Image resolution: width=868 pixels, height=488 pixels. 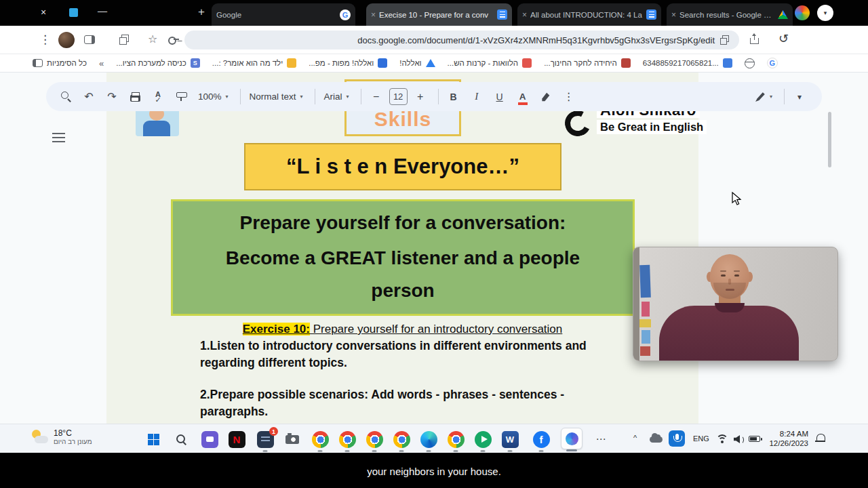 What do you see at coordinates (210, 439) in the screenshot?
I see `purple-app-icon` at bounding box center [210, 439].